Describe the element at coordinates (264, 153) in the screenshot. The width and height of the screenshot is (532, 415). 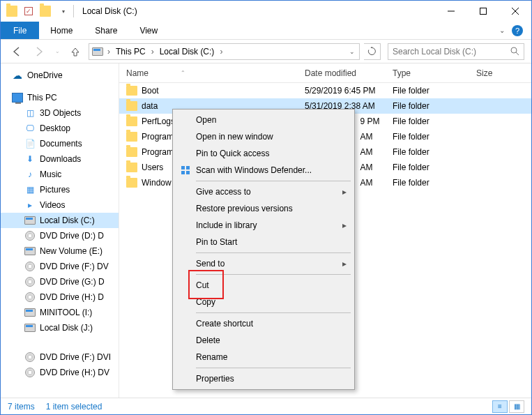
I see `context-menu-item: Pin to Quick access` at that location.